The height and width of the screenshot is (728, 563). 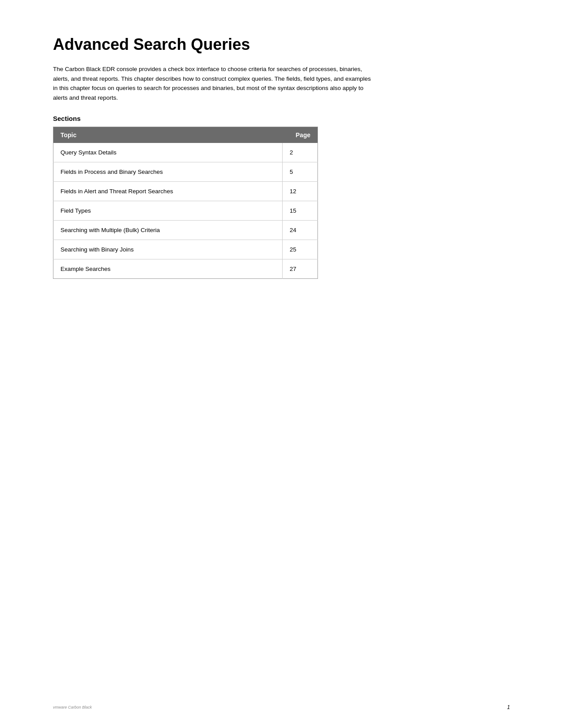 What do you see at coordinates (168, 135) in the screenshot?
I see `topic-column-header: Topic` at bounding box center [168, 135].